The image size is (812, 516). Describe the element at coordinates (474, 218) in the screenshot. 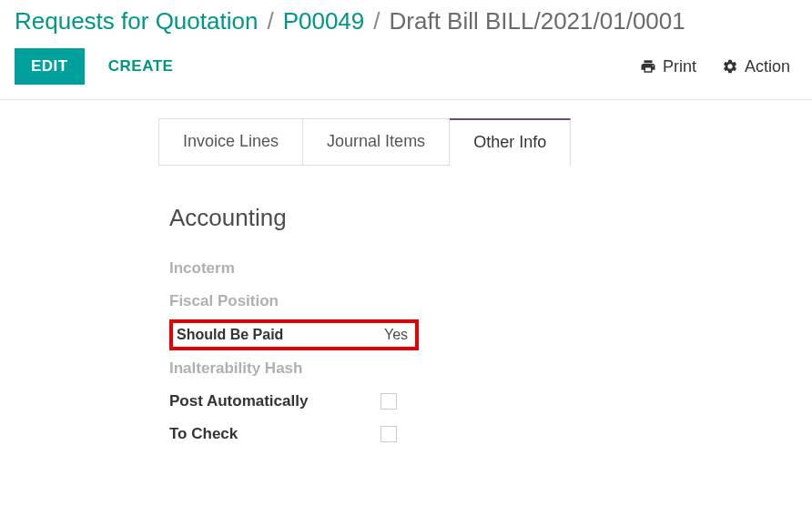

I see `section-title-accounting: Accounting` at that location.